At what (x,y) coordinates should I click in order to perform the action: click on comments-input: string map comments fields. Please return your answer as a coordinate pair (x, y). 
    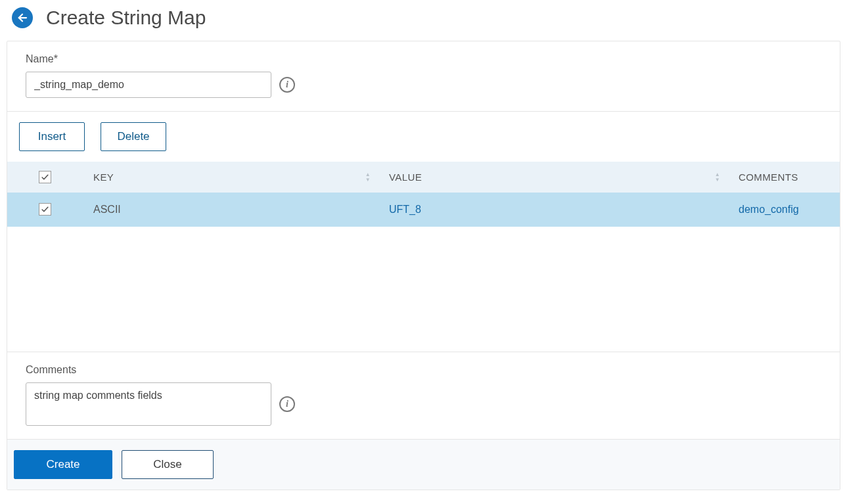
    Looking at the image, I should click on (149, 404).